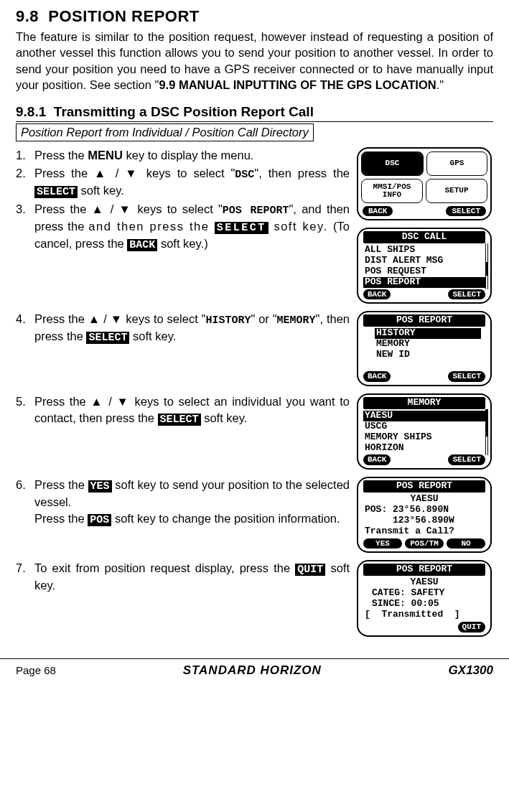 Image resolution: width=509 pixels, height=812 pixels. What do you see at coordinates (254, 17) in the screenshot?
I see `section-title: 9.8 POSITION REPORT` at bounding box center [254, 17].